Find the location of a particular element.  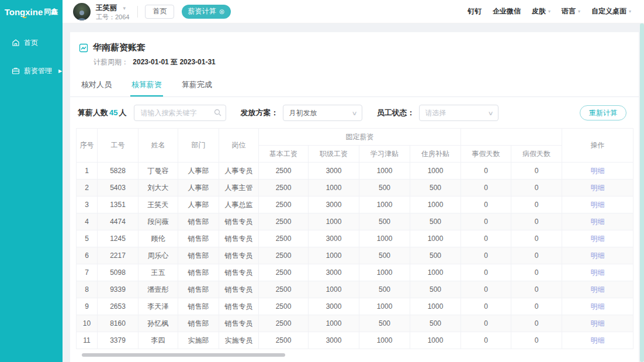

pay-period-value: 2023-01-01 至 2023-01-31 is located at coordinates (174, 62).